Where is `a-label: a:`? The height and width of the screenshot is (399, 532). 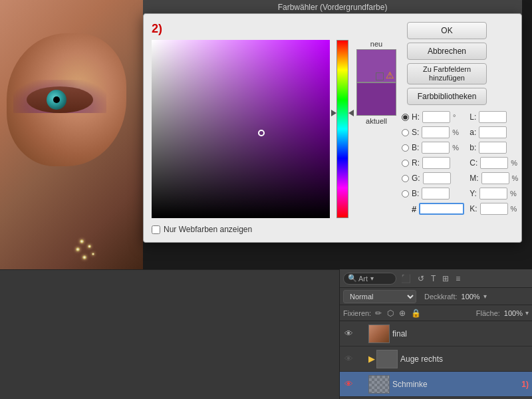
a-label: a: is located at coordinates (473, 132).